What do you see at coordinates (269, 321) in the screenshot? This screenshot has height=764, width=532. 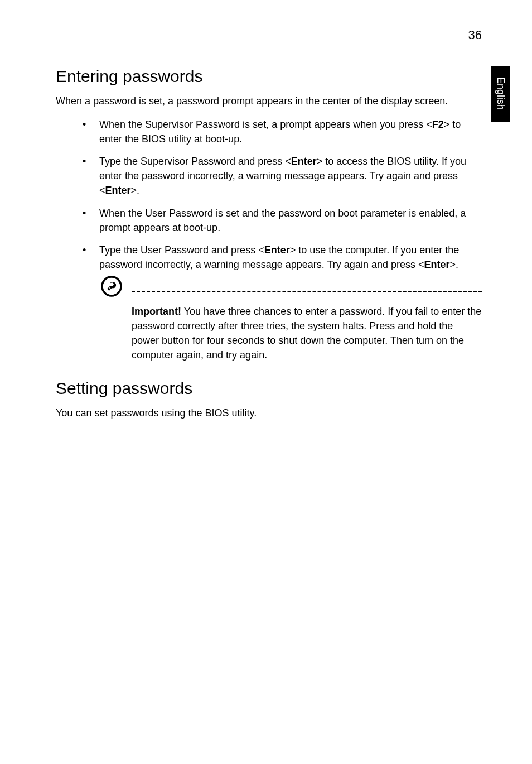 I see `important-note: Important! You have three chances to ent…` at bounding box center [269, 321].